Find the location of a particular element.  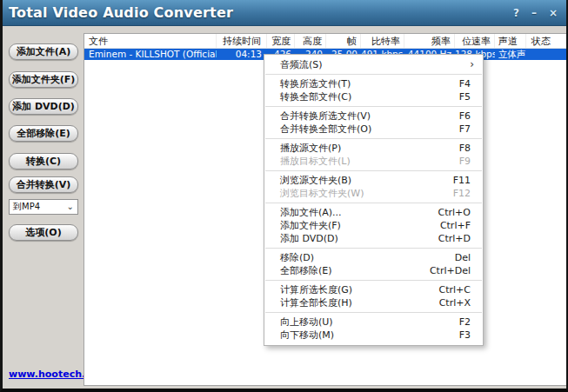

cell-file: Eminem - KILLSHOT (Official Aud... is located at coordinates (150, 54).